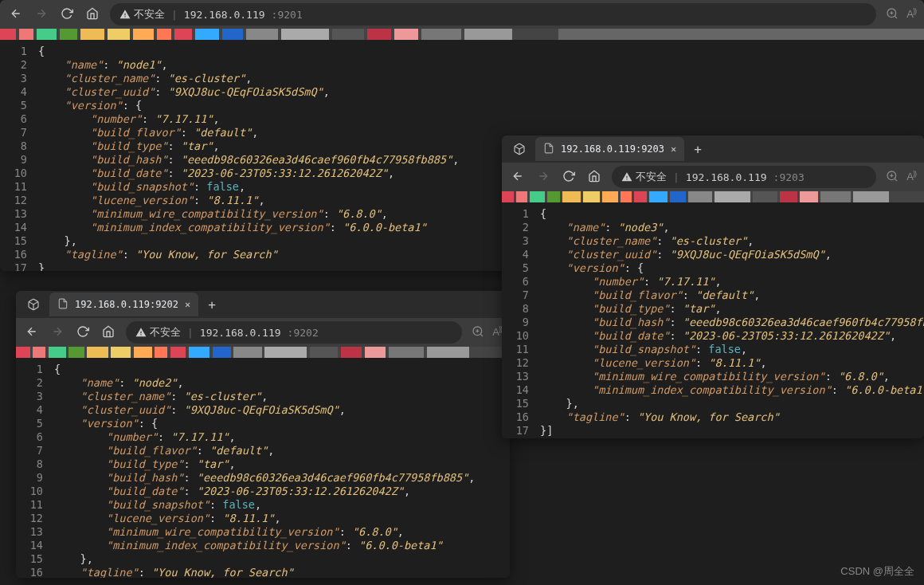 The image size is (924, 585). Describe the element at coordinates (549, 150) in the screenshot. I see `document-icon` at that location.